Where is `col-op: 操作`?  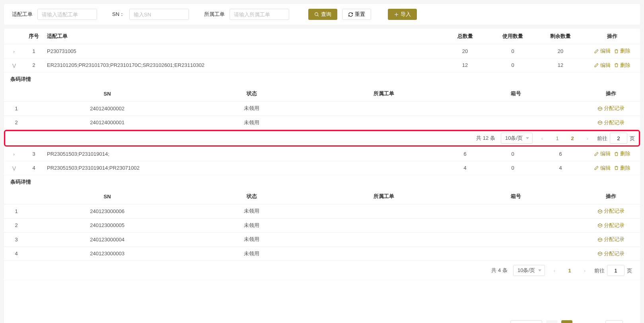
col-op: 操作 is located at coordinates (612, 37).